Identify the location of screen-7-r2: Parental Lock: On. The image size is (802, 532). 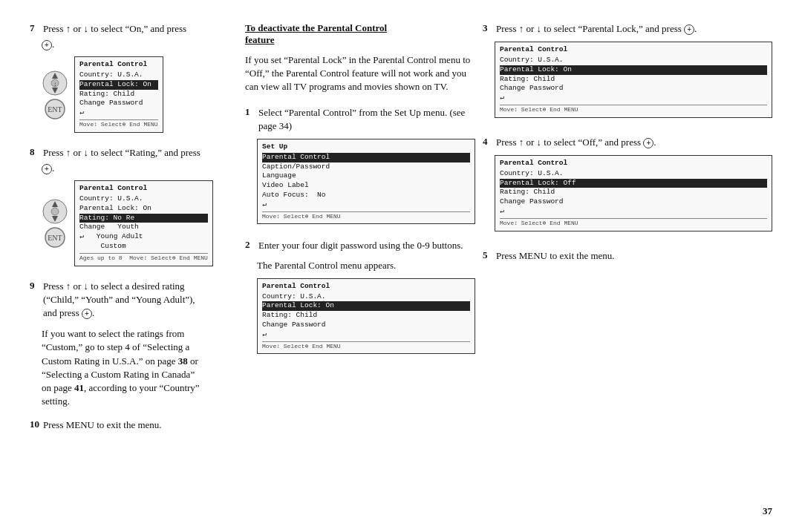
(119, 85).